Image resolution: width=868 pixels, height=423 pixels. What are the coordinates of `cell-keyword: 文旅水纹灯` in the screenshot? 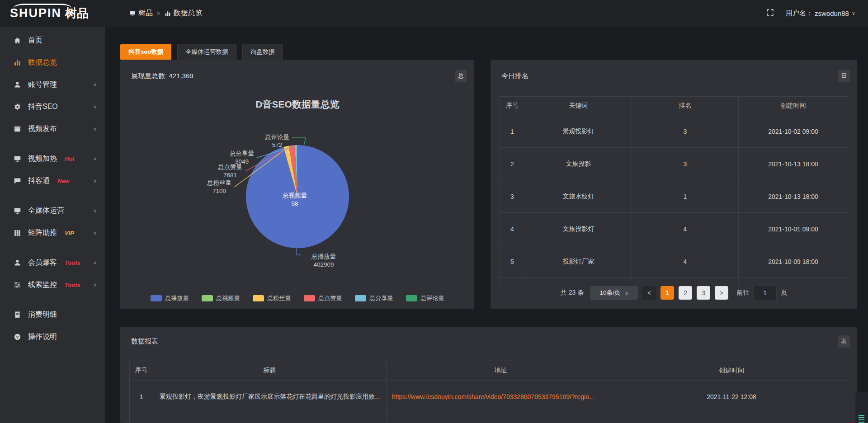 It's located at (579, 197).